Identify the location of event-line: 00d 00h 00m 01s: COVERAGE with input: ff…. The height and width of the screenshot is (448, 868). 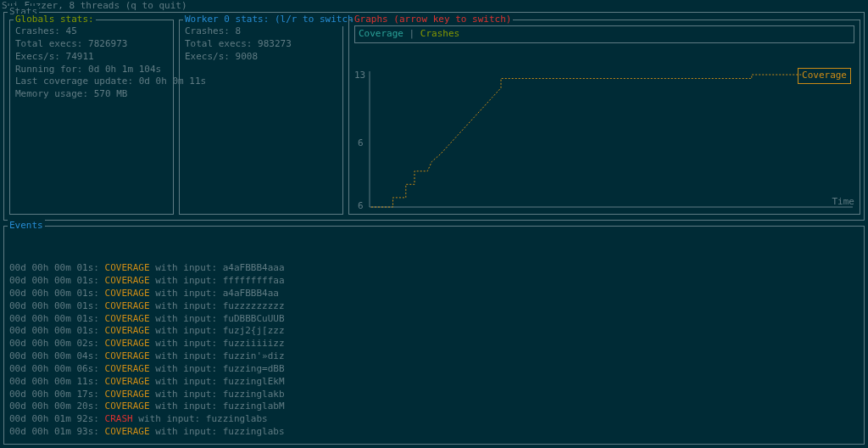
(434, 282).